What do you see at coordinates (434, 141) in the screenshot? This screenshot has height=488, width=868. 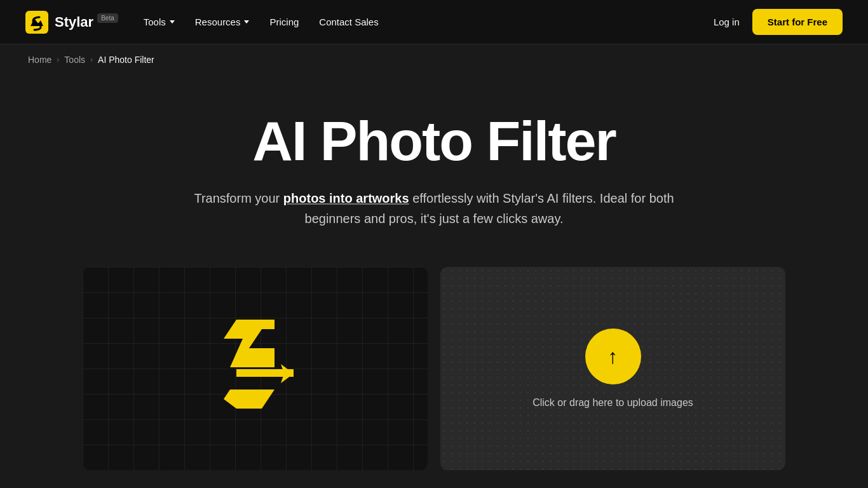 I see `hero-title: AI Photo Filter` at bounding box center [434, 141].